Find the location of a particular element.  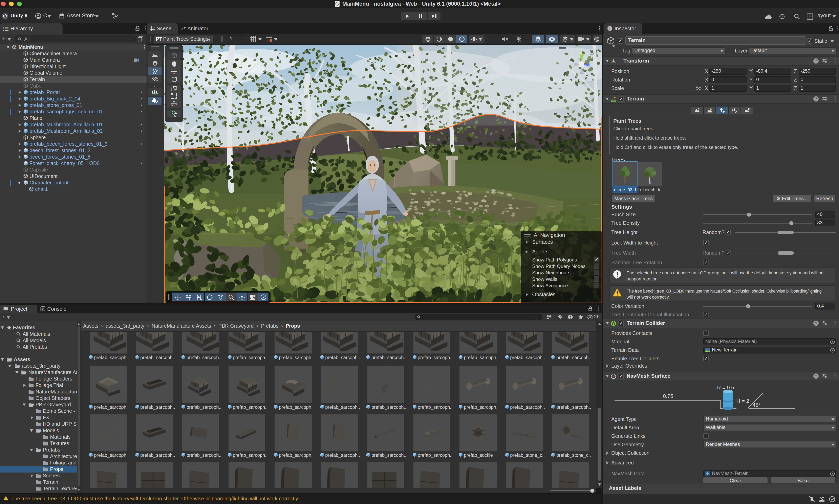

svg-text: H = 2 is located at coordinates (743, 401).